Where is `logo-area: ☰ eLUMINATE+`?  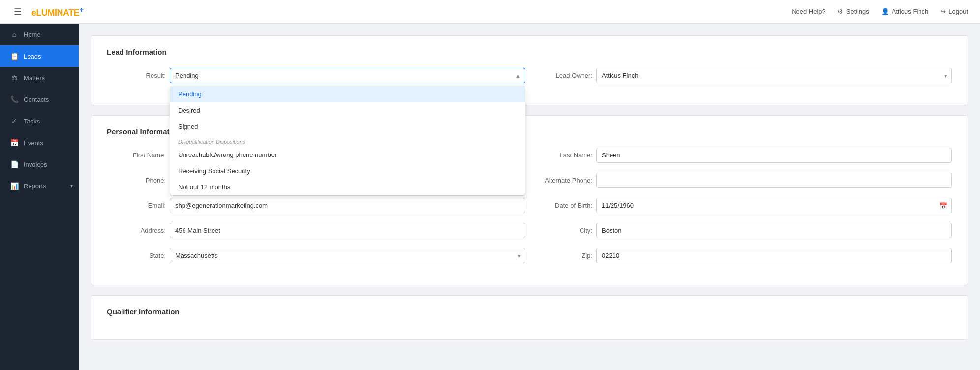 logo-area: ☰ eLUMINATE+ is located at coordinates (47, 12).